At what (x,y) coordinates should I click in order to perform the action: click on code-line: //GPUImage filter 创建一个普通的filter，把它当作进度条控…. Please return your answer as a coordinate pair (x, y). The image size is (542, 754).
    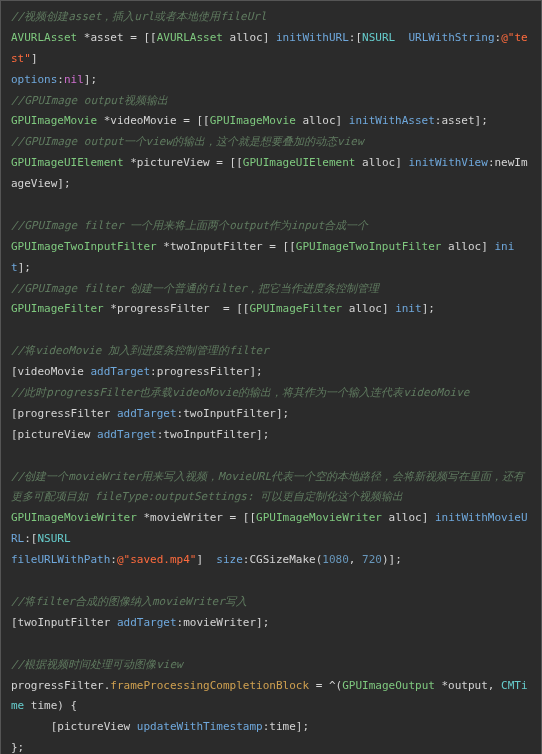
    Looking at the image, I should click on (271, 290).